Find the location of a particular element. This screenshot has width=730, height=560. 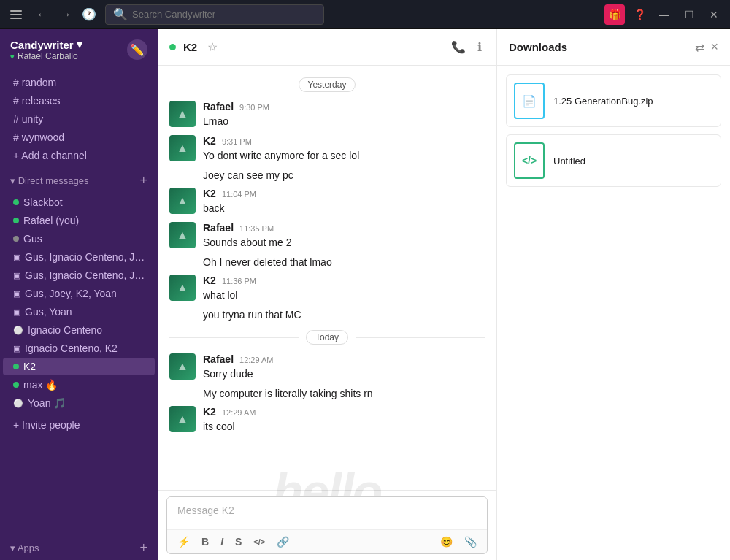

add-app-button: + is located at coordinates (143, 548).